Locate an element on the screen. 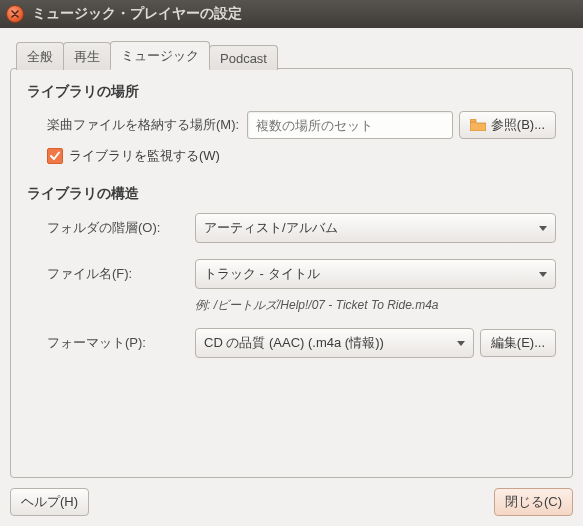  format-edit-label: 編集(E)... is located at coordinates (518, 343).